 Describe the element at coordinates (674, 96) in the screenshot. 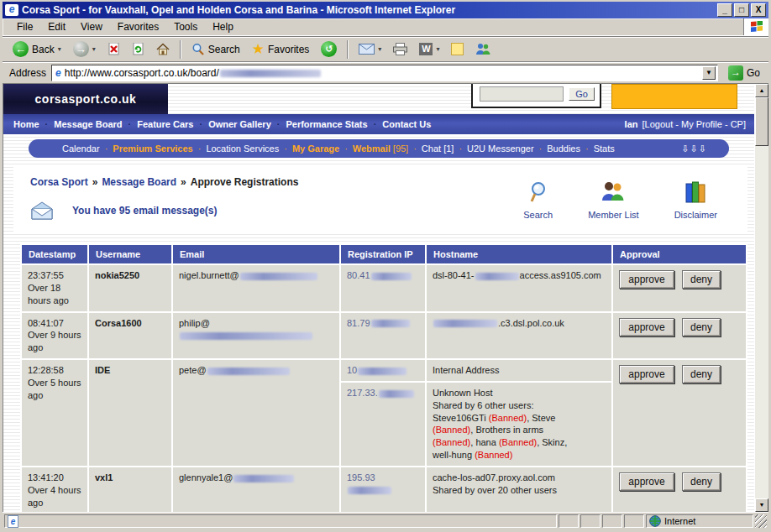

I see `ad-banner` at that location.